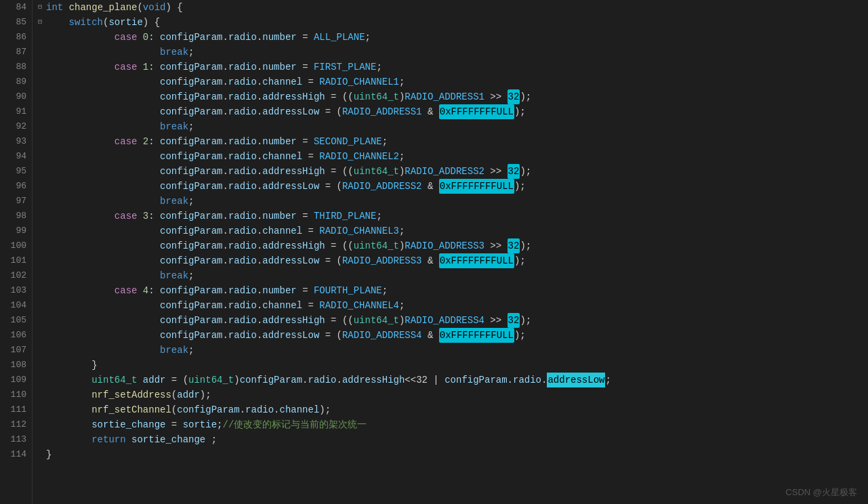  I want to click on code-line-104: configParam . radio . channel = RADIO_CH…, so click(453, 306).